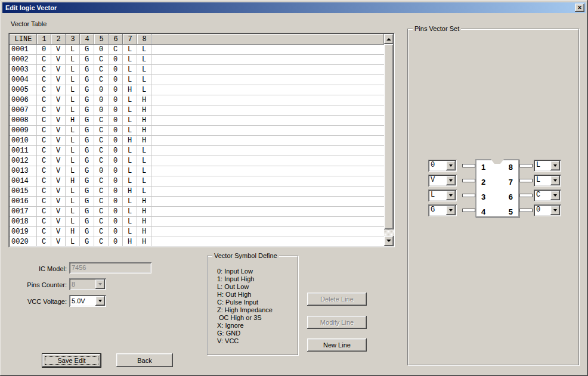 The height and width of the screenshot is (376, 588). Describe the element at coordinates (101, 39) in the screenshot. I see `column-header-5: 5` at that location.